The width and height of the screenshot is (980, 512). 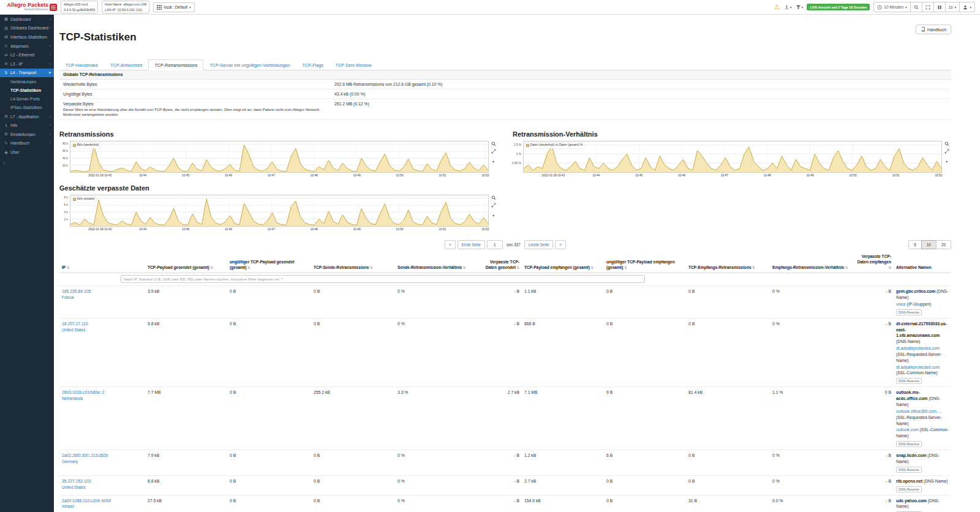 What do you see at coordinates (812, 263) in the screenshot?
I see `column-header-empfangs-retransmission-verh-ltnis: Empfangs-Retransmission-Verhältnis ⇅` at bounding box center [812, 263].